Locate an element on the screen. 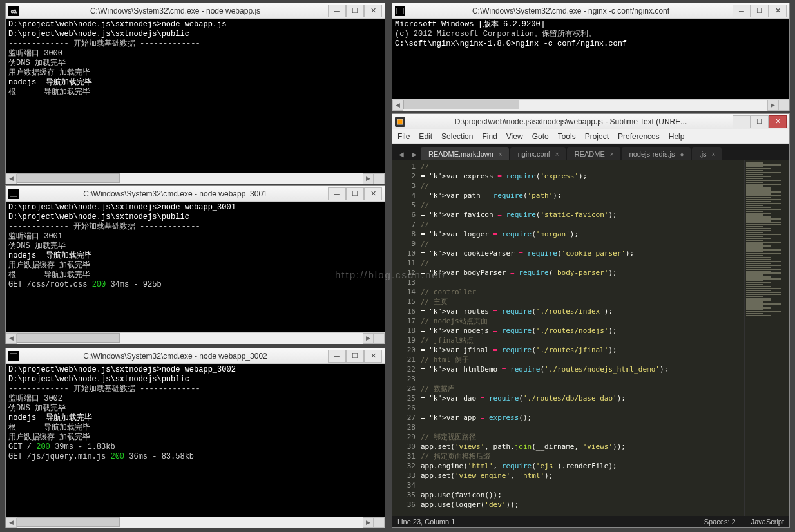  tab--js: .js× is located at coordinates (707, 154).